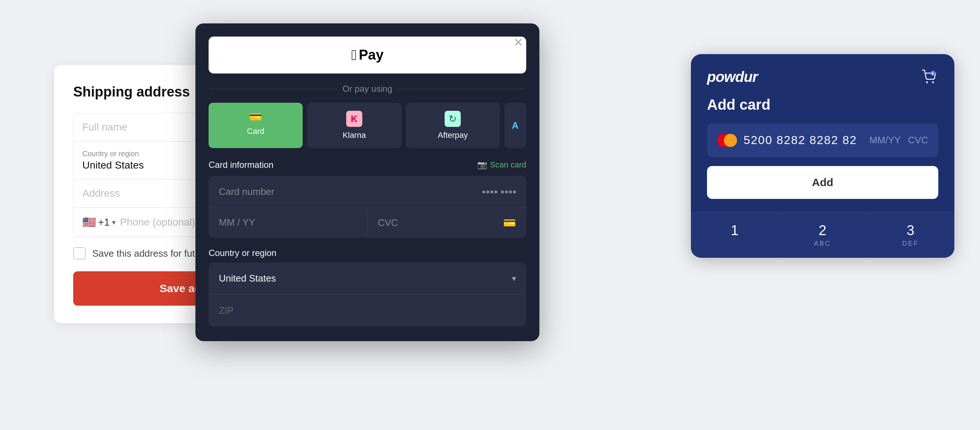  Describe the element at coordinates (256, 132) in the screenshot. I see `card-method-label: Card` at that location.